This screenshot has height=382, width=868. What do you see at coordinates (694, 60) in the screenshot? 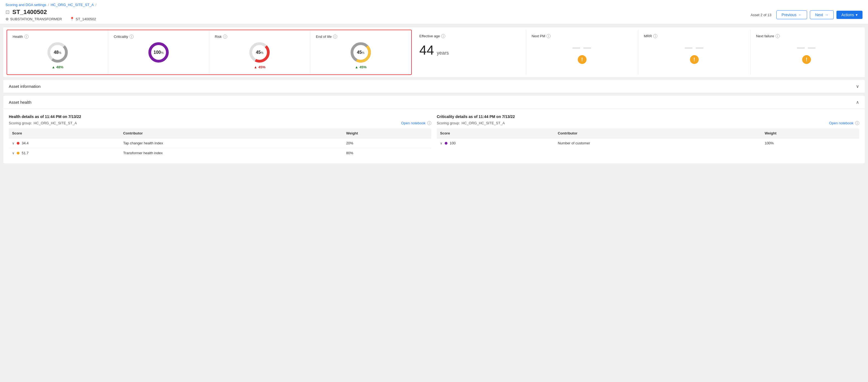
I see `mrr-warning-icon: !` at bounding box center [694, 60].